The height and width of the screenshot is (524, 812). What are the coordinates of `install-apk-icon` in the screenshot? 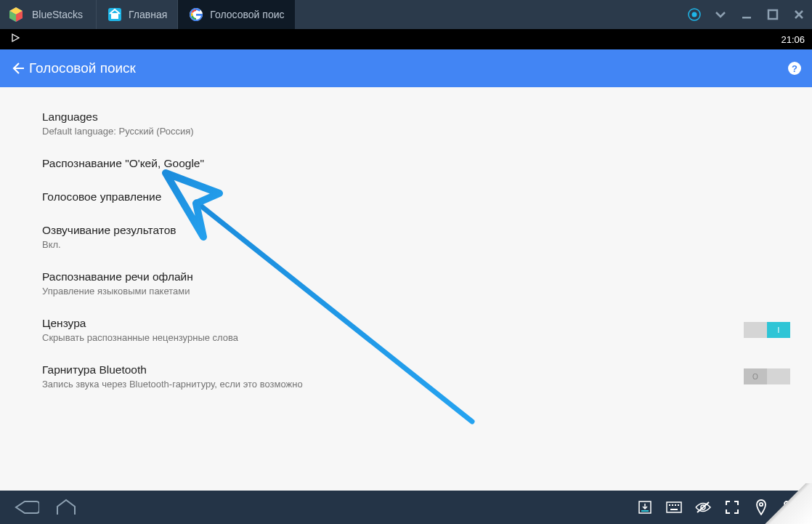 It's located at (645, 507).